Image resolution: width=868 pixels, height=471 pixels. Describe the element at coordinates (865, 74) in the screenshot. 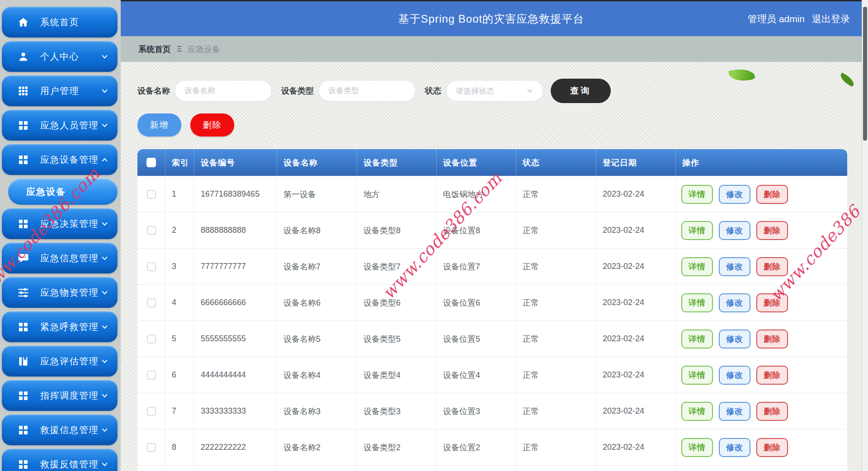

I see `scrollbar-thumb` at that location.